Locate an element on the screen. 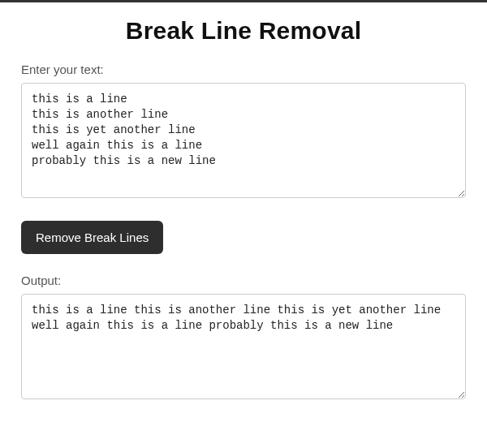 Image resolution: width=487 pixels, height=448 pixels. output-label: Output: is located at coordinates (244, 281).